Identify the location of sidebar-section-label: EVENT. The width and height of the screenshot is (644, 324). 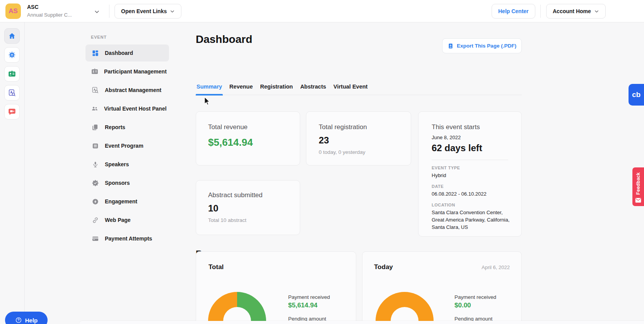
(99, 37).